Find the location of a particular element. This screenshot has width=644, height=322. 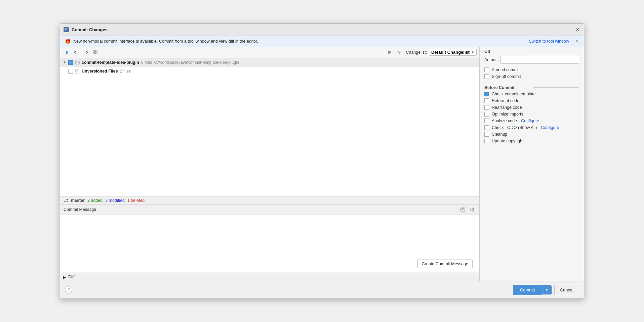

status-bar: ⎇ master 2 added 3 modified 1 deleted is located at coordinates (270, 200).